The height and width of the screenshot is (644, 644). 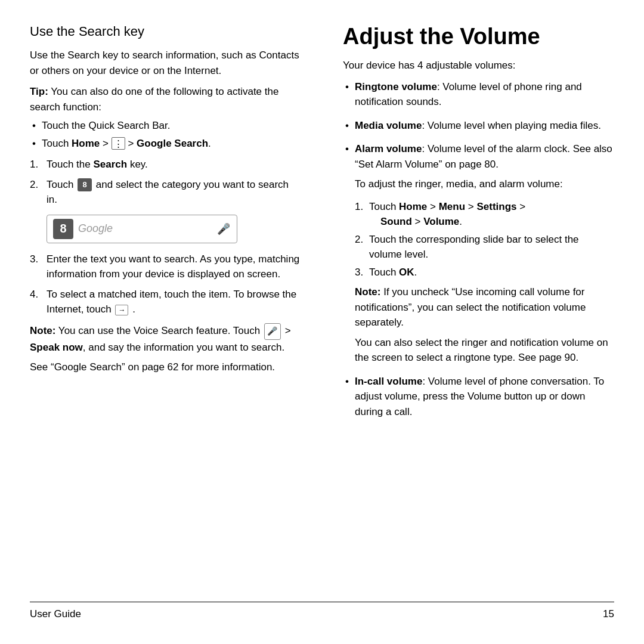 What do you see at coordinates (56, 347) in the screenshot?
I see `speak-now-bold: Speak now` at bounding box center [56, 347].